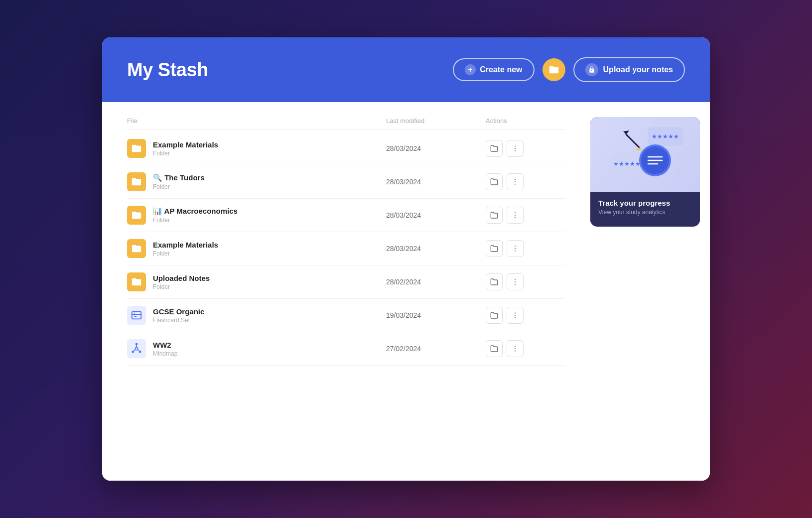 This screenshot has width=812, height=518. I want to click on progress-text-block: Track your progress View your study anal…, so click(645, 207).